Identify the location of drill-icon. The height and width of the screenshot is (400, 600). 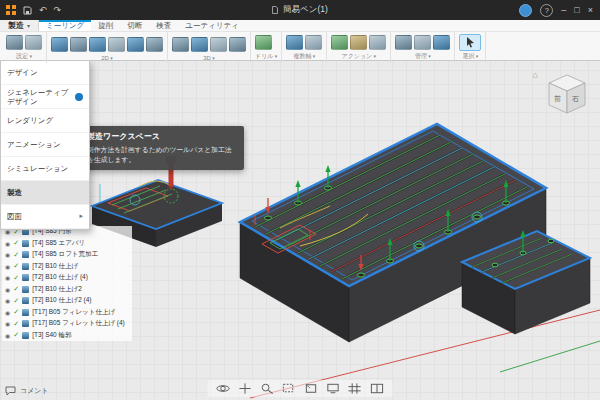
(264, 42).